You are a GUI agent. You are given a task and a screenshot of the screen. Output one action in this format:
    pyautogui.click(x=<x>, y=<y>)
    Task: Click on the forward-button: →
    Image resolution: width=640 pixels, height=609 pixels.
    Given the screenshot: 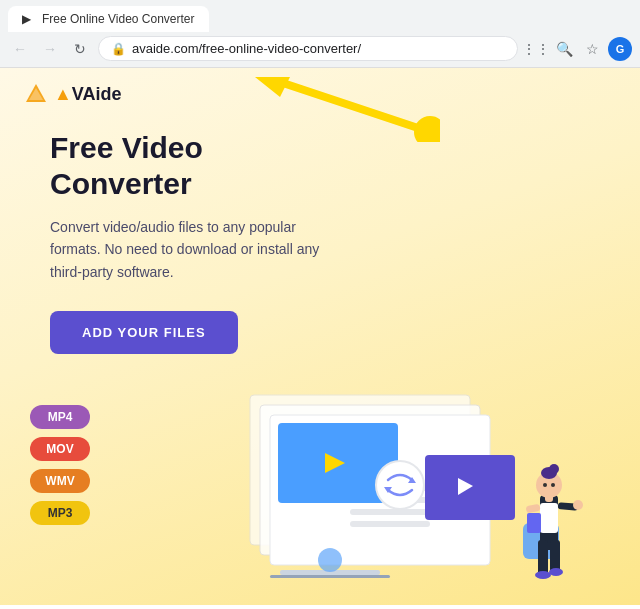 What is the action you would take?
    pyautogui.click(x=50, y=49)
    